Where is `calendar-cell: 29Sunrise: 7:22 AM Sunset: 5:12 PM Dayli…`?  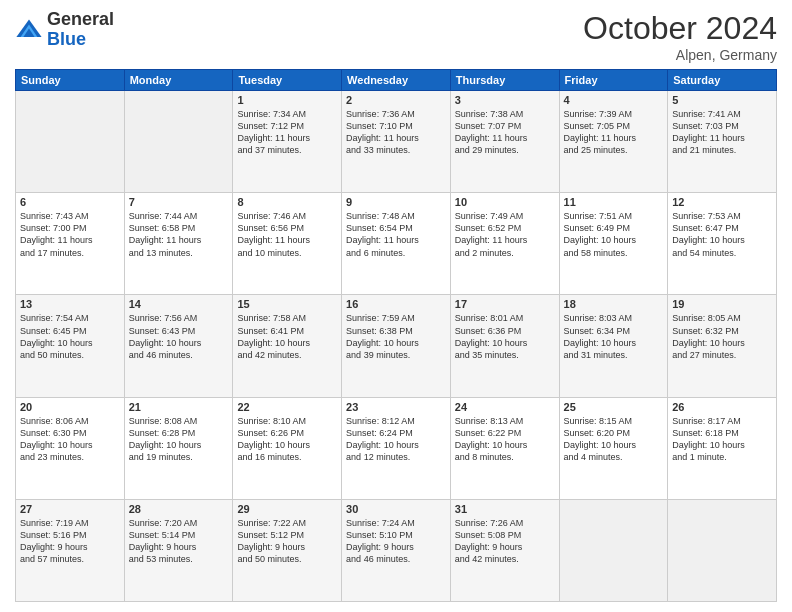 calendar-cell: 29Sunrise: 7:22 AM Sunset: 5:12 PM Dayli… is located at coordinates (288, 550).